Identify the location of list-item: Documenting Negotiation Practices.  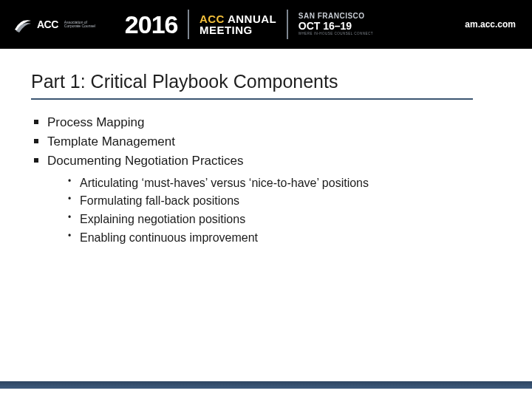
(266, 161).